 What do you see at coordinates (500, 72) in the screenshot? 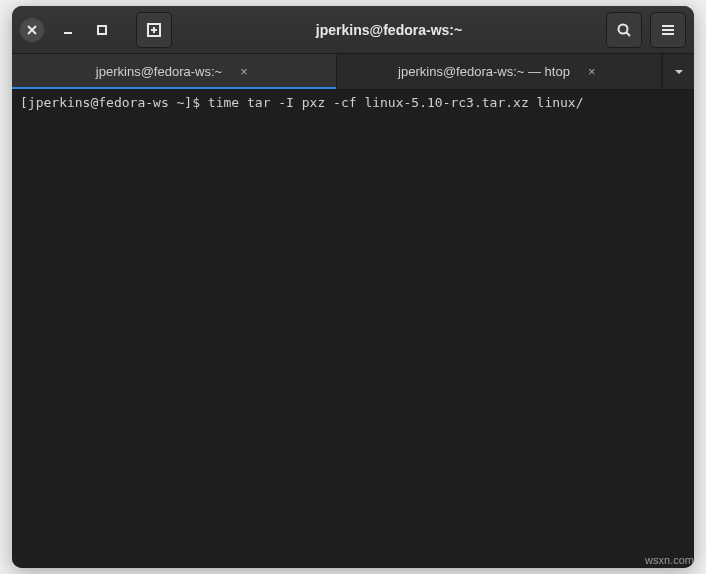
I see `tab-2: jperkins@fedora-ws:~ — htop ×` at bounding box center [500, 72].